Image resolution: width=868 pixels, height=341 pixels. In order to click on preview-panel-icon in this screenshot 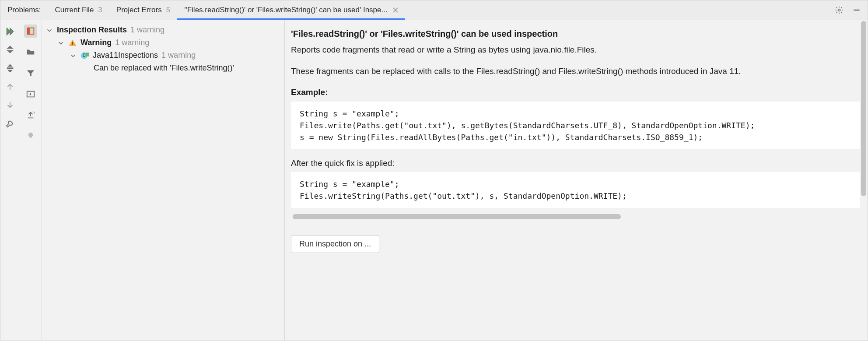, I will do `click(31, 94)`.